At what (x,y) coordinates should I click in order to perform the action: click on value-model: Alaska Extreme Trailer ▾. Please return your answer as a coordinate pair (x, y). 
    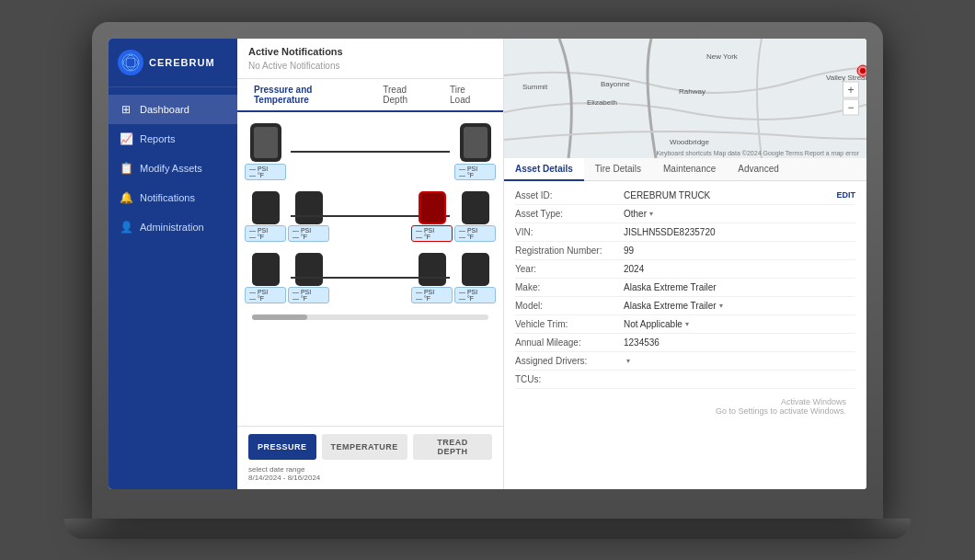
    Looking at the image, I should click on (740, 305).